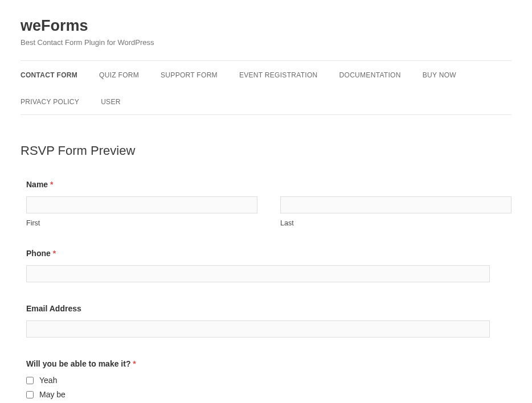 The image size is (532, 403). What do you see at coordinates (189, 75) in the screenshot?
I see `nav-support-form: SUPPORT FORM` at bounding box center [189, 75].